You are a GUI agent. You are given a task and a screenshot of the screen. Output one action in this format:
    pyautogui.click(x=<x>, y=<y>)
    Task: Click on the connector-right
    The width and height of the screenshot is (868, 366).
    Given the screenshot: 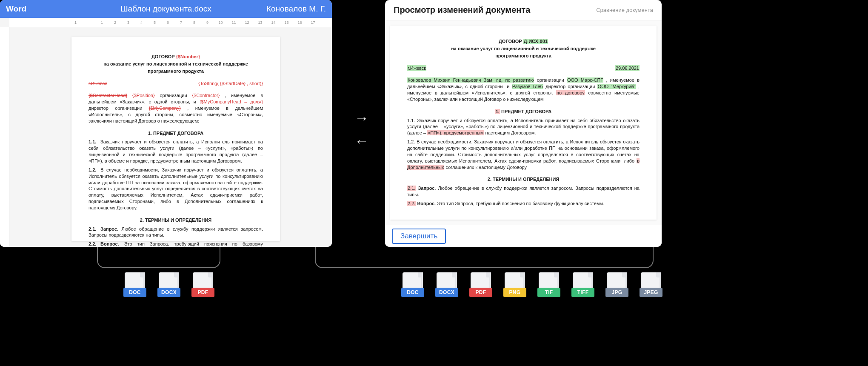 What is the action you would take?
    pyautogui.click(x=484, y=257)
    